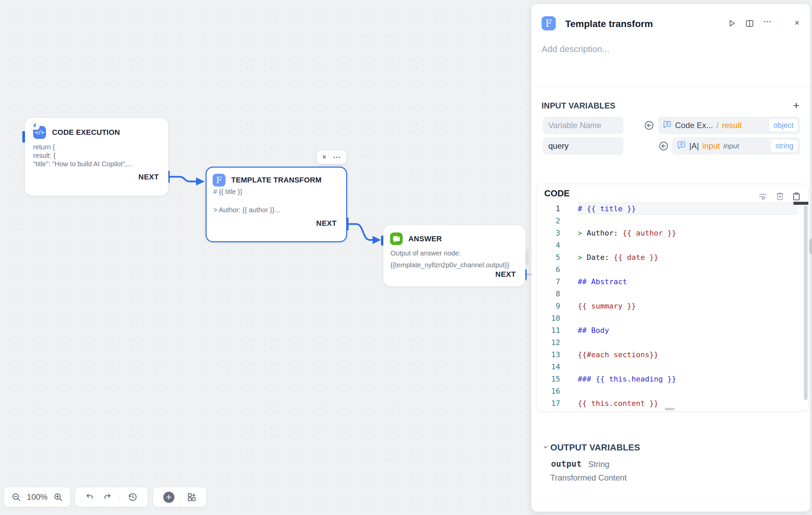  I want to click on add-variable-button: +, so click(796, 105).